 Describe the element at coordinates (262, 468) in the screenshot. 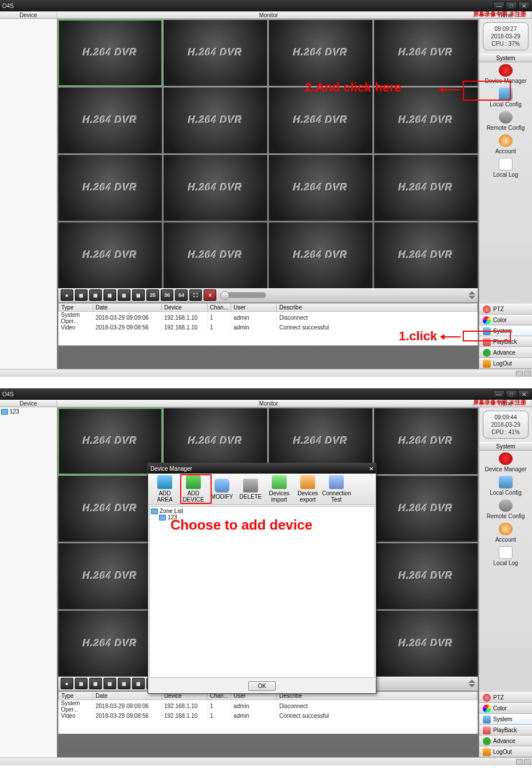

I see `dialog-titlebar: Device Manager ✕` at that location.